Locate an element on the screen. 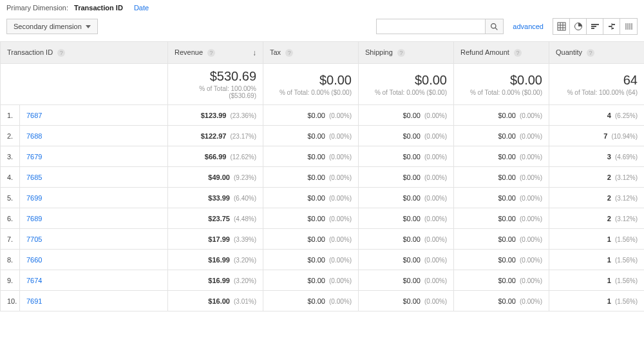  col-shipping: Shipping ? is located at coordinates (406, 53).